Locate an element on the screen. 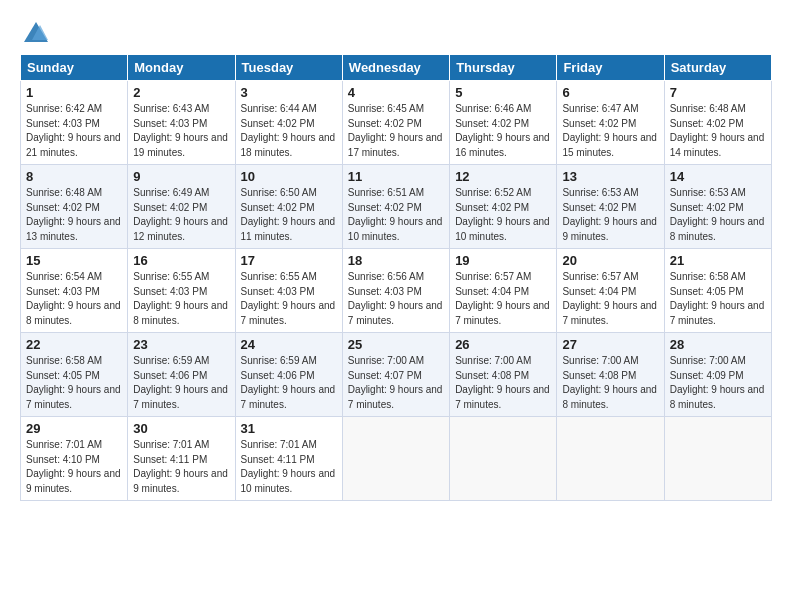 Image resolution: width=792 pixels, height=612 pixels. calendar-cell: 10 Sunrise: 6:50 AM Sunset: 4:02 PM Dayl… is located at coordinates (288, 207).